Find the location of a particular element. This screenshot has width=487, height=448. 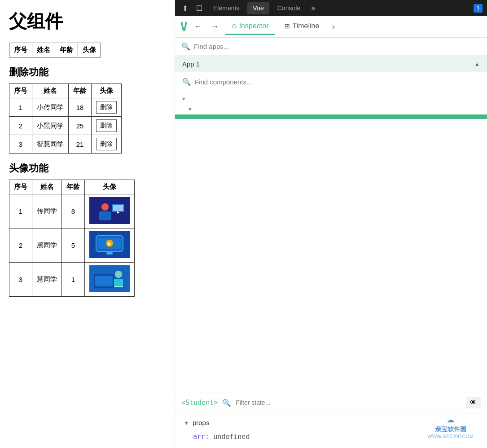

cell-avatar is located at coordinates (110, 280).